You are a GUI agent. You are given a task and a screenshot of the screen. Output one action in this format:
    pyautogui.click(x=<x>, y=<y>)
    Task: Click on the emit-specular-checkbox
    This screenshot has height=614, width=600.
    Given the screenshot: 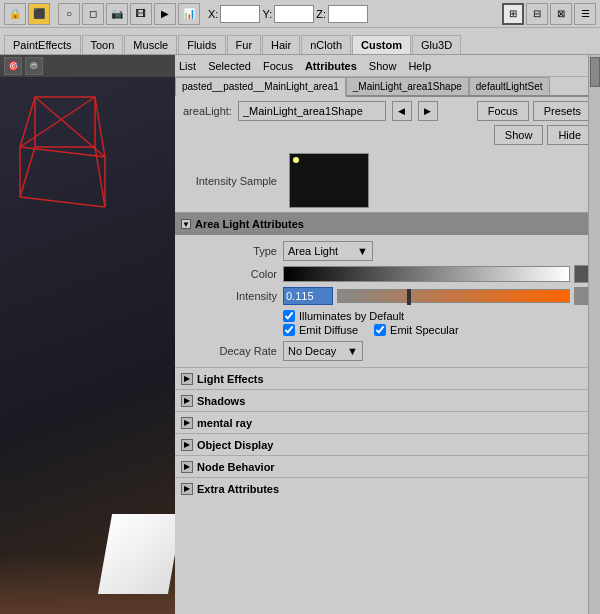 What is the action you would take?
    pyautogui.click(x=380, y=330)
    